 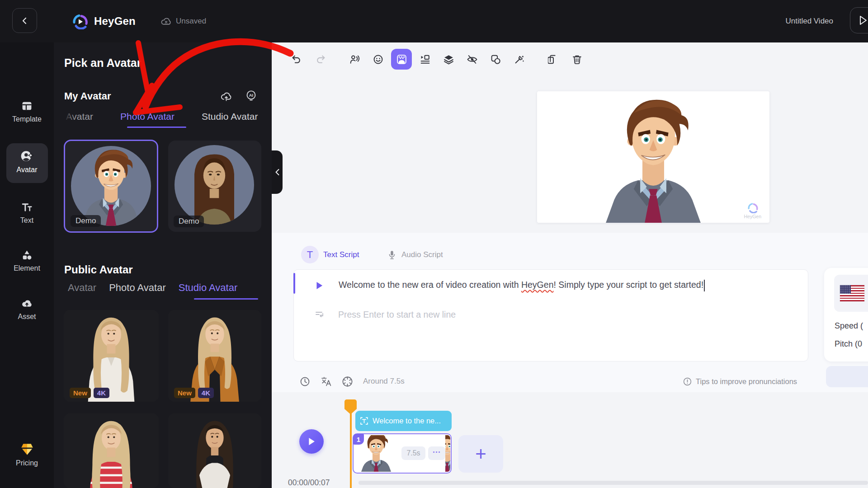 I want to click on translate-icon, so click(x=326, y=381).